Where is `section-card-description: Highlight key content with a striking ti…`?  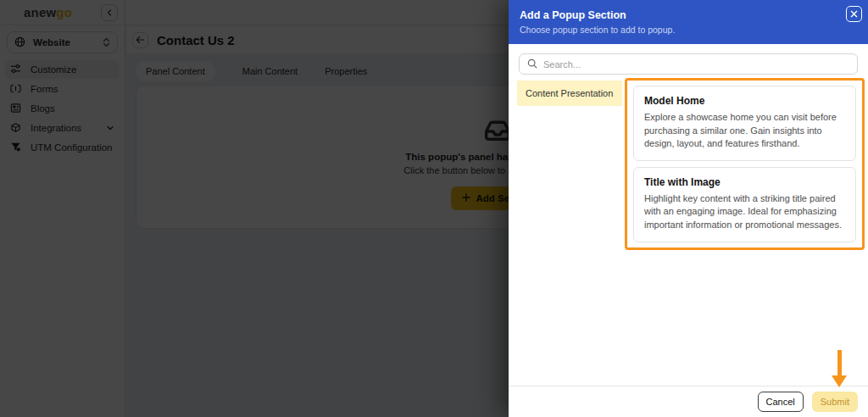 section-card-description: Highlight key content with a striking ti… is located at coordinates (744, 212).